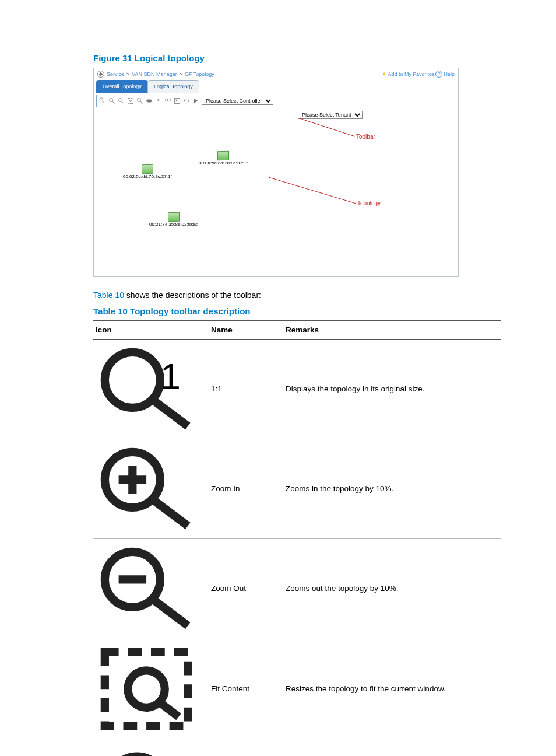  I want to click on play-icon, so click(196, 101).